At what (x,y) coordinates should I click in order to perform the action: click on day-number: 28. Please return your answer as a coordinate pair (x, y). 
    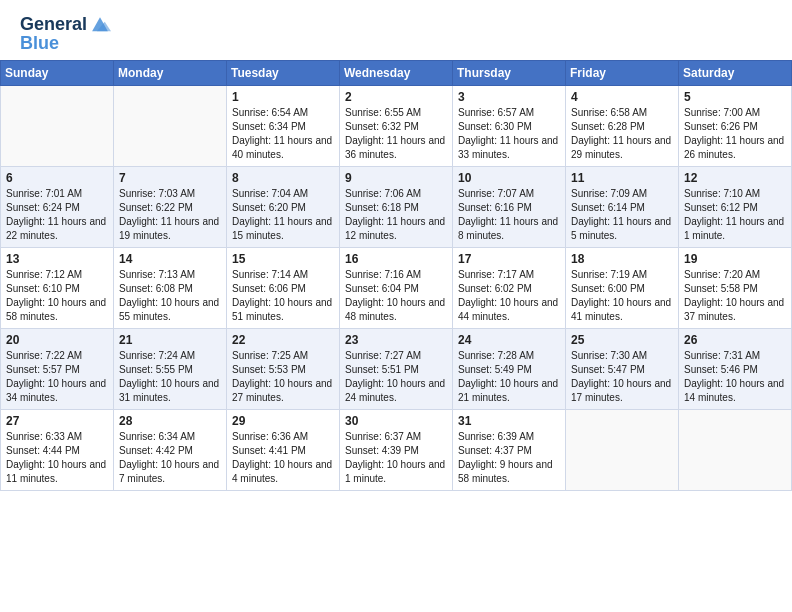
    Looking at the image, I should click on (170, 421).